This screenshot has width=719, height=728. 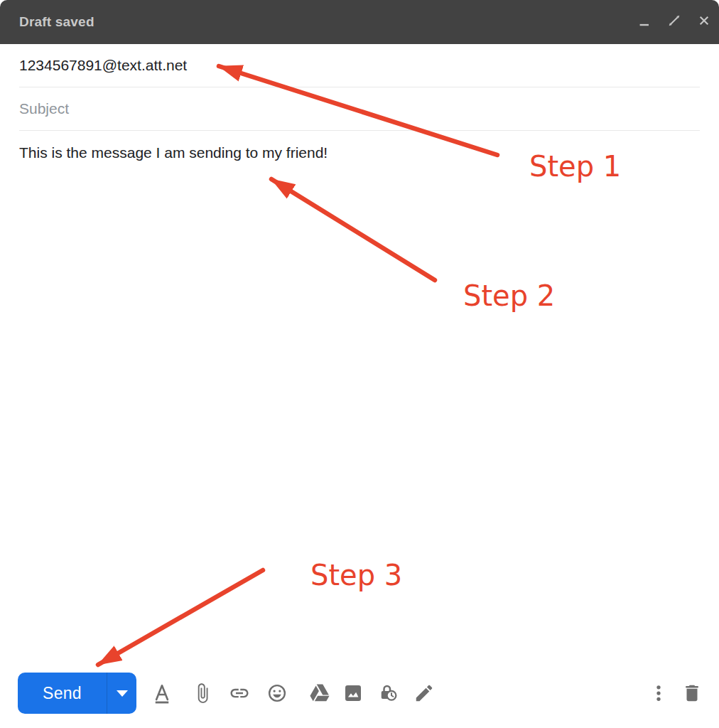 What do you see at coordinates (424, 693) in the screenshot?
I see `pen-icon` at bounding box center [424, 693].